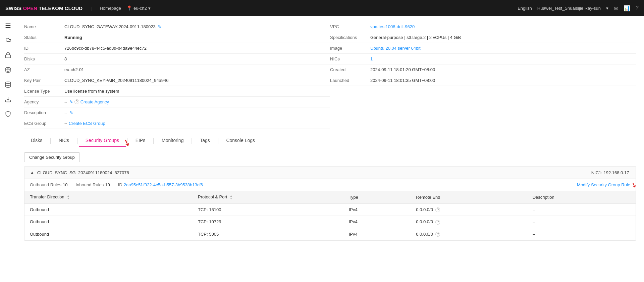  What do you see at coordinates (8, 114) in the screenshot?
I see `sidebar-security-icon` at bounding box center [8, 114].